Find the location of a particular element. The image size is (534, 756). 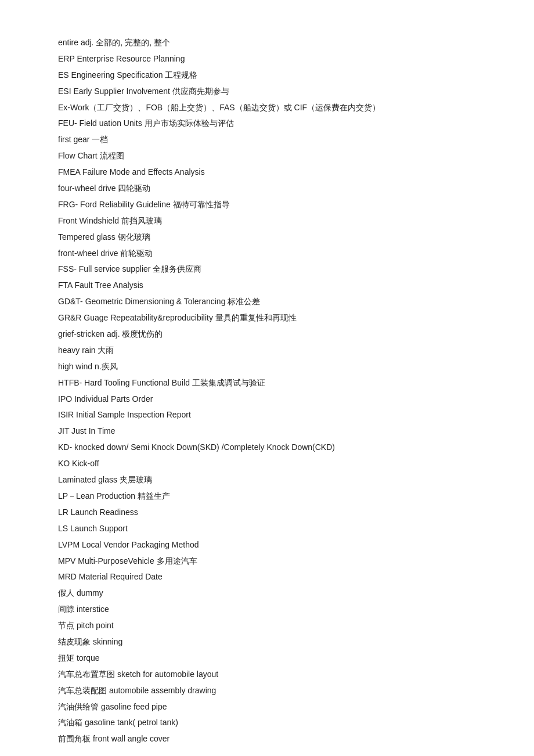

list-item: FEU- Field uation Units 用户市场实际体验与评估 is located at coordinates (267, 124).